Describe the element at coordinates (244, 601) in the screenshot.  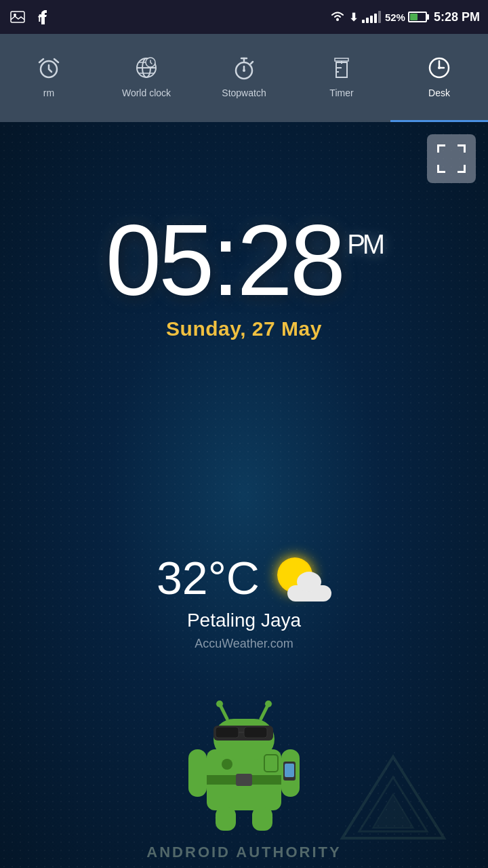
I see `weather-container: 32°C Petaling Jaya AccuWeather.com` at that location.